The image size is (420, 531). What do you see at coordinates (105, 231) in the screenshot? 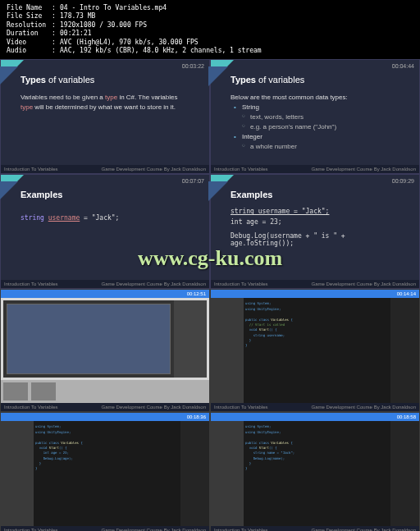
I see `thumbnail-slide-3: 00:07:07 Examples string username = "Jac…` at bounding box center [105, 231].